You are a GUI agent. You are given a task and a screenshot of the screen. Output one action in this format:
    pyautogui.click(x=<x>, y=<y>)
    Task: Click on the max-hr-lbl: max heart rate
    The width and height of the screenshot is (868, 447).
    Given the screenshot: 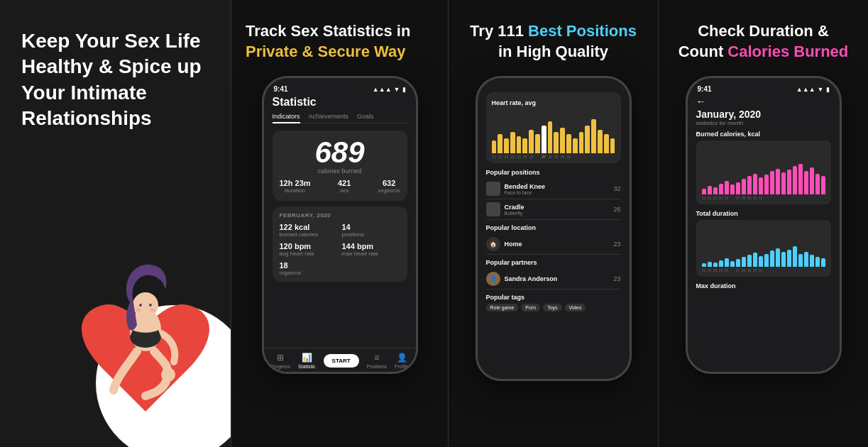 What is the action you would take?
    pyautogui.click(x=371, y=254)
    